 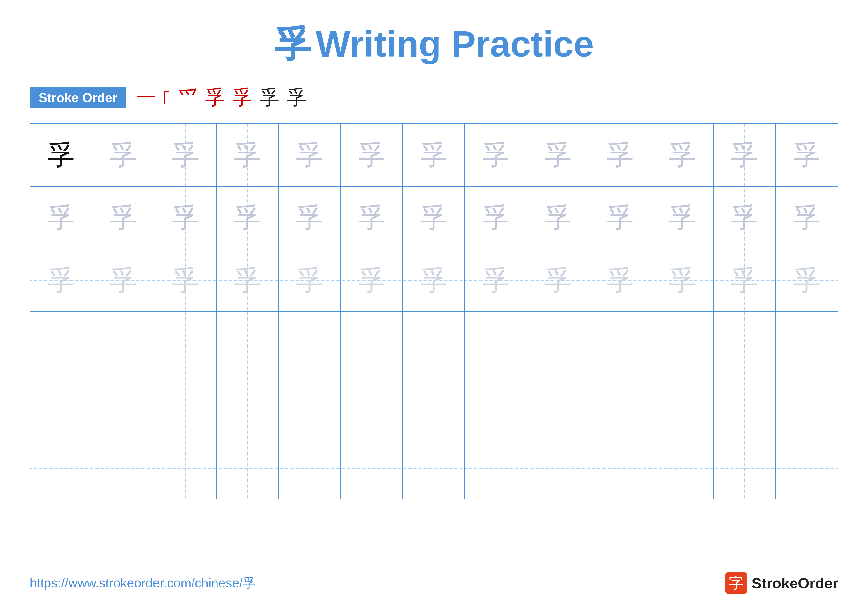 I want to click on stroke-step-5: 孚, so click(x=242, y=98).